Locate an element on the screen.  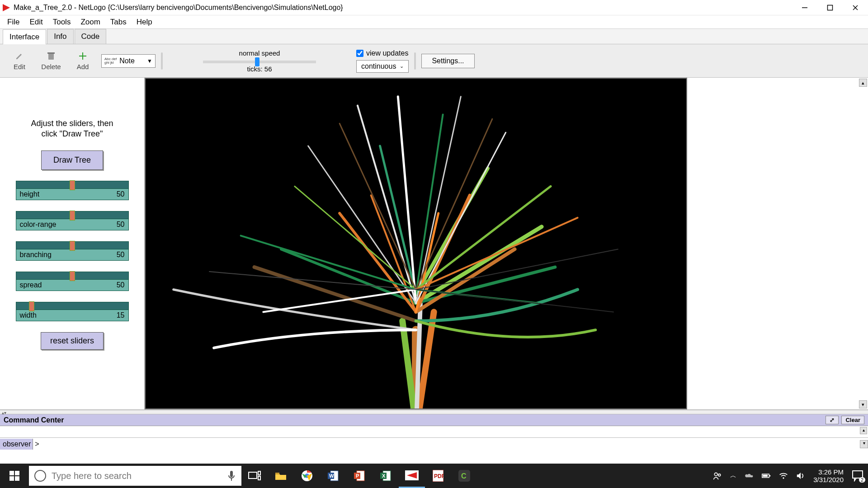
window-title: Make_a_Tree_2.0 - NetLogo {C:\Users\larr… is located at coordinates (178, 8).